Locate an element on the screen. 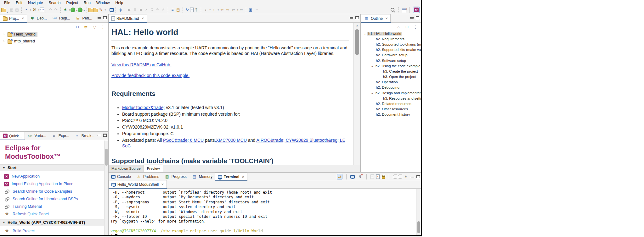  tab-terminal: Terminal✕ is located at coordinates (231, 177).